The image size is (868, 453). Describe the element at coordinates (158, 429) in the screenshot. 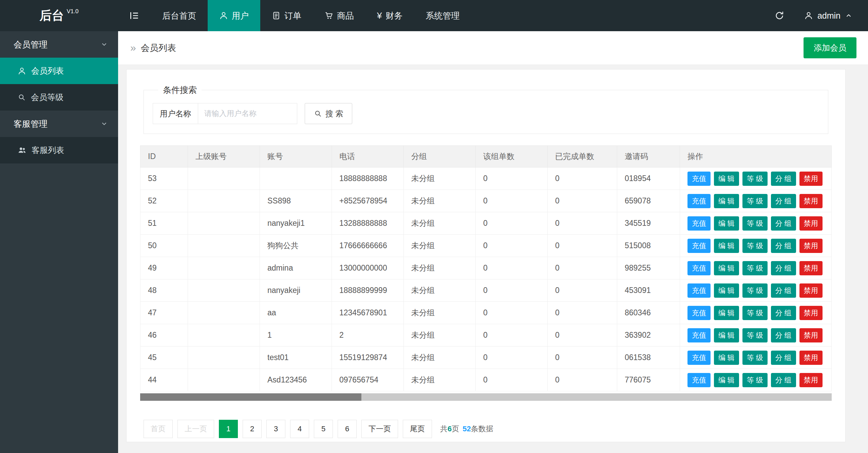

I see `page-first-button: 首页` at that location.